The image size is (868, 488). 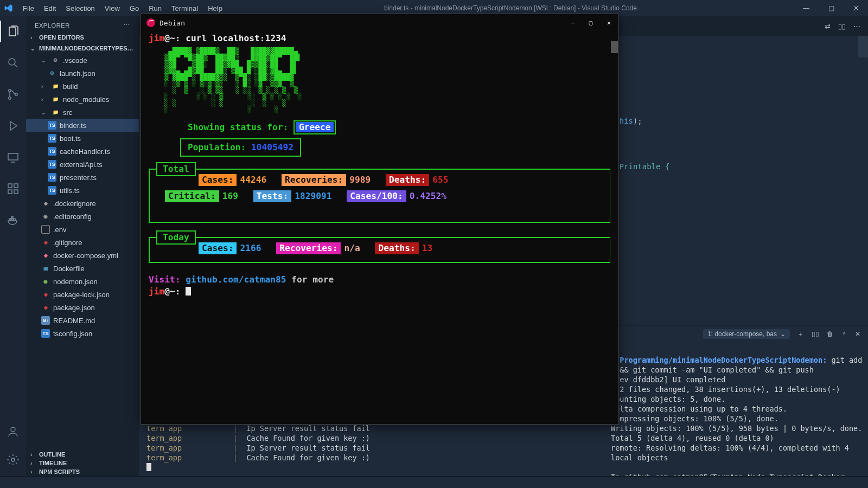 I want to click on activitybar, so click(x=13, y=246).